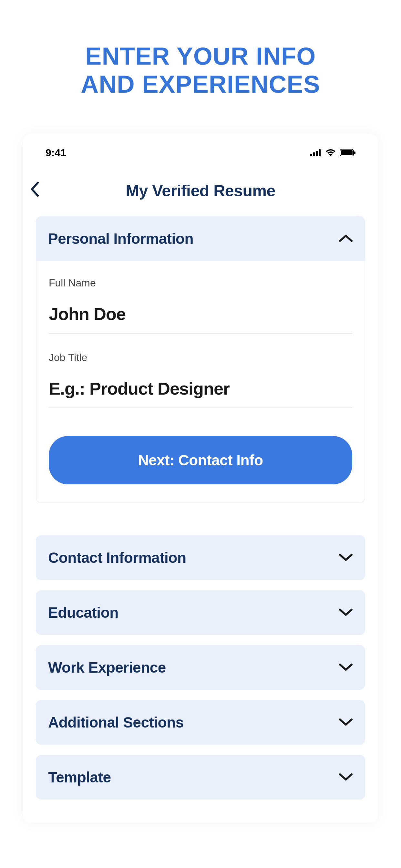  Describe the element at coordinates (201, 380) in the screenshot. I see `field-job-title: Job Title` at that location.